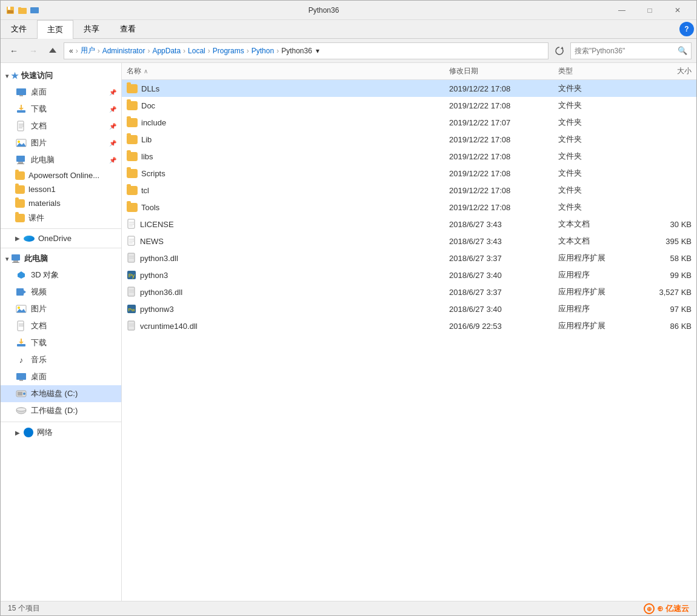 Image resolution: width=697 pixels, height=616 pixels. Describe the element at coordinates (61, 292) in the screenshot. I see `sidebar-item-video: 视频` at that location.